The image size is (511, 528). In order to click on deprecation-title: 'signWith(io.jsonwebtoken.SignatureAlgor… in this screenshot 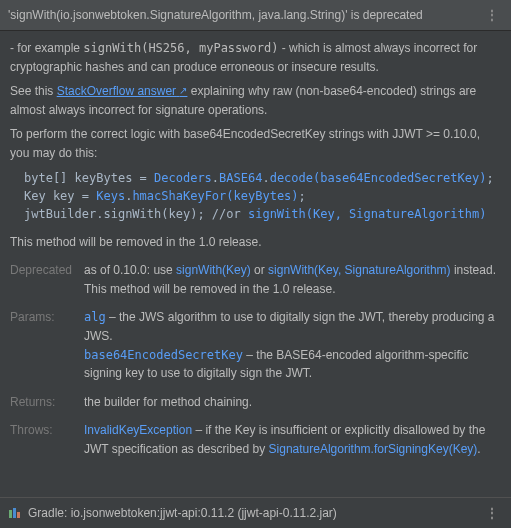, I will do `click(216, 15)`.